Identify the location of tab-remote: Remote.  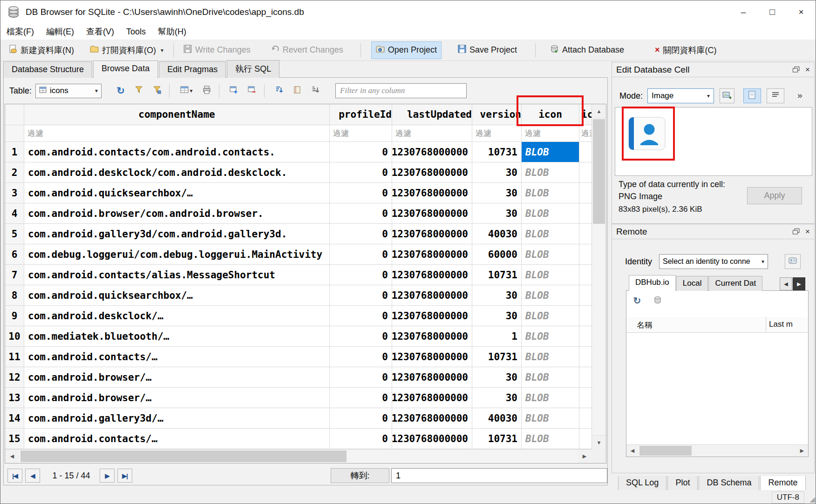
(782, 484).